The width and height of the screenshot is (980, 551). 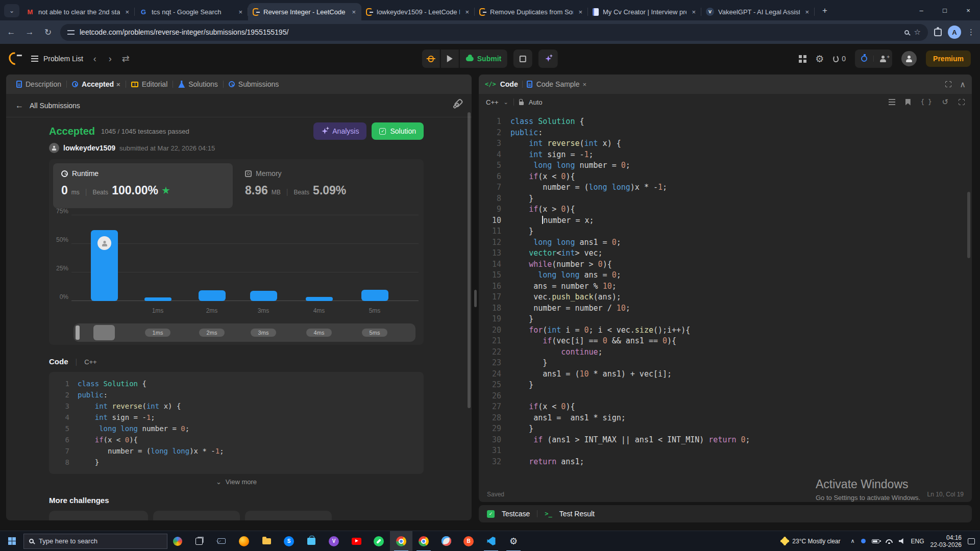 What do you see at coordinates (456, 105) in the screenshot?
I see `copy-link-icon` at bounding box center [456, 105].